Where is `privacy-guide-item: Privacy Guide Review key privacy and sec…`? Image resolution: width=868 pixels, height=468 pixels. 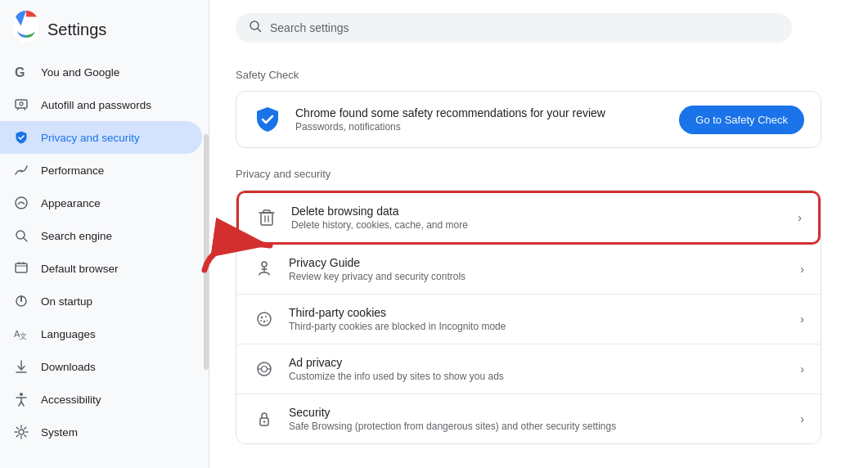 privacy-guide-item: Privacy Guide Review key privacy and sec… is located at coordinates (528, 270).